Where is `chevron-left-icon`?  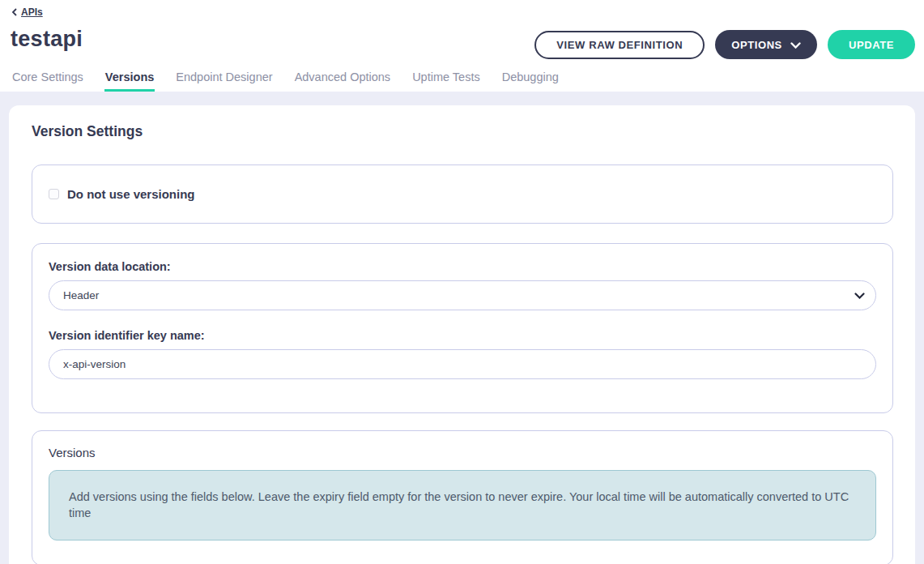 chevron-left-icon is located at coordinates (15, 12).